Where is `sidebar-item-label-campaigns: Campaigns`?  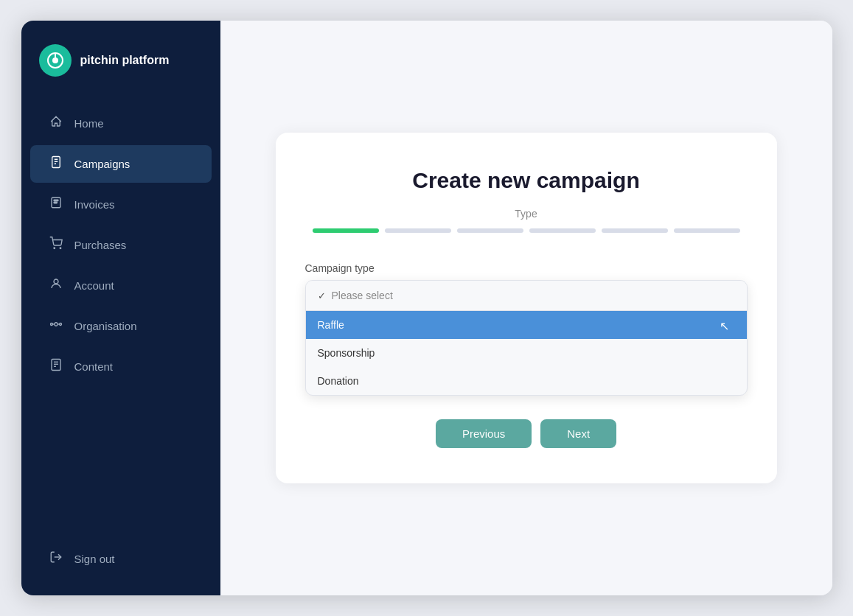 sidebar-item-label-campaigns: Campaigns is located at coordinates (102, 164).